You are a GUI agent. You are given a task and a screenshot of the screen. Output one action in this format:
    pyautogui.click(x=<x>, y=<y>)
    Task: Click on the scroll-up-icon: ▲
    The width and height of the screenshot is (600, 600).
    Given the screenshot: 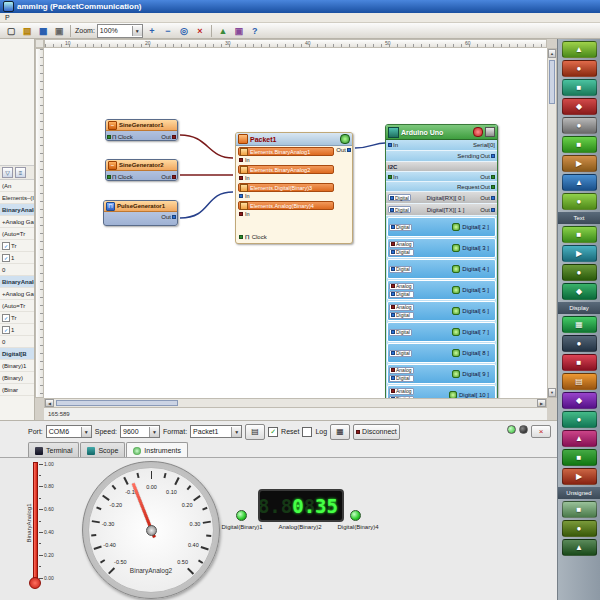 What is the action you would take?
    pyautogui.click(x=552, y=54)
    